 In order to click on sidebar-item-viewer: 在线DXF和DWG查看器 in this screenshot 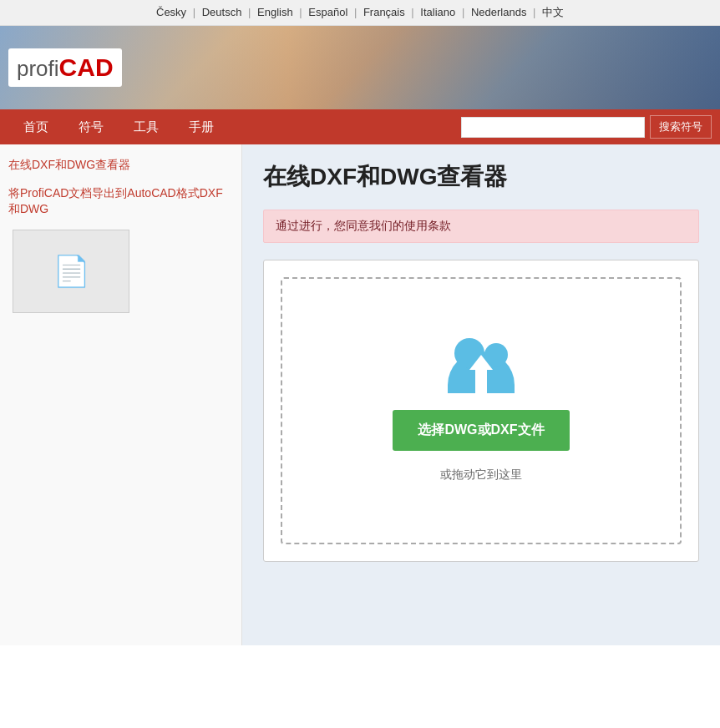, I will do `click(120, 165)`.